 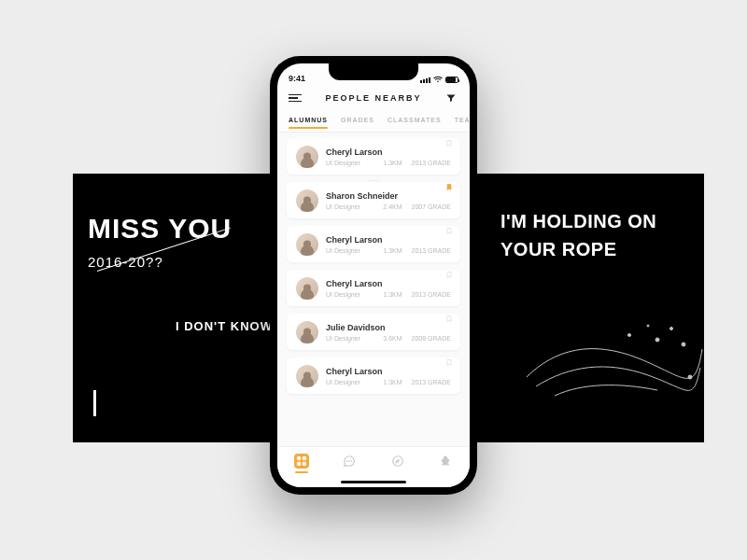 What do you see at coordinates (438, 79) in the screenshot?
I see `wifi-icon` at bounding box center [438, 79].